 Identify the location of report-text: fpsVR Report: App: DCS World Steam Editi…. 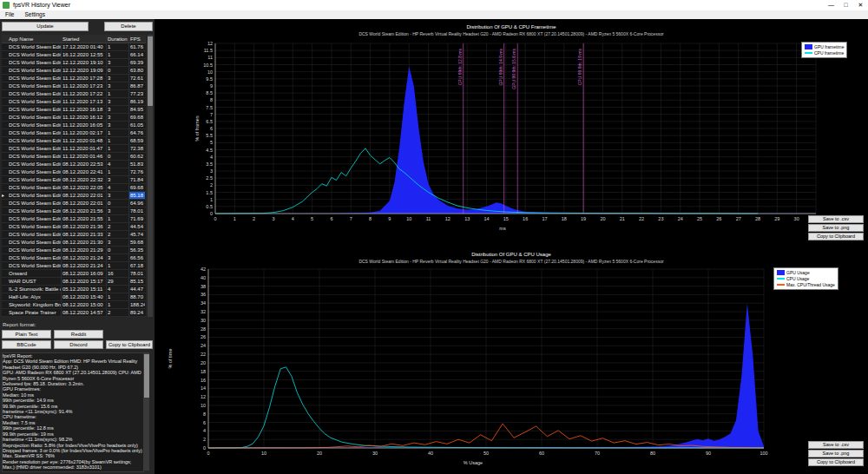
(73, 412).